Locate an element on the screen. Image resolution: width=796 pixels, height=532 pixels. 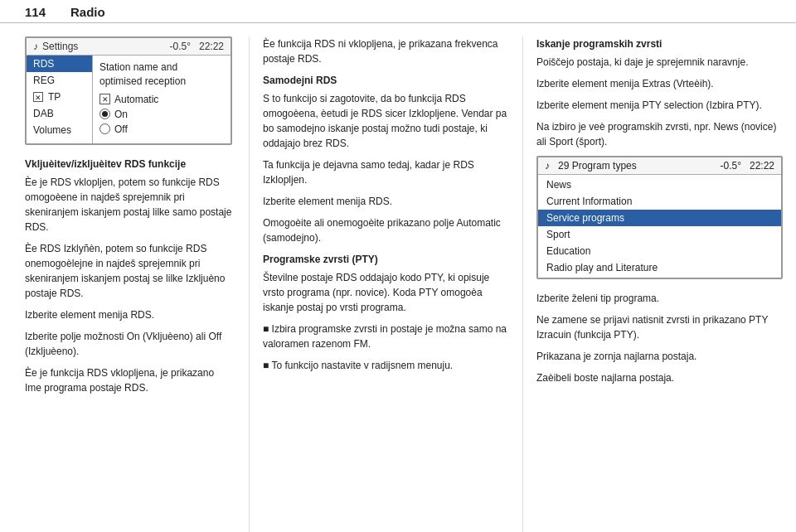
program-widget-value: -0.5° is located at coordinates (730, 166).